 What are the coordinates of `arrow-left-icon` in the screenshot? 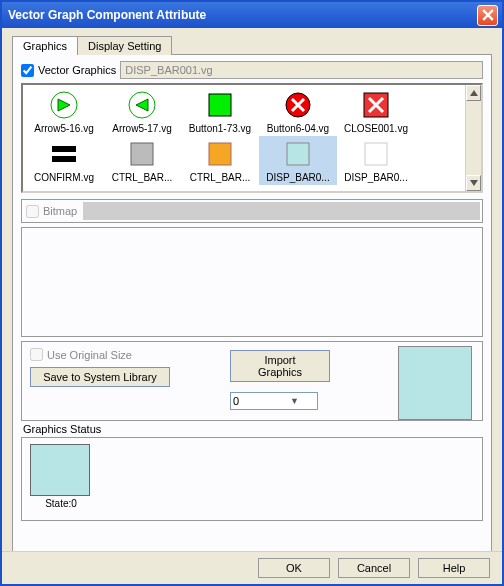 It's located at (142, 105).